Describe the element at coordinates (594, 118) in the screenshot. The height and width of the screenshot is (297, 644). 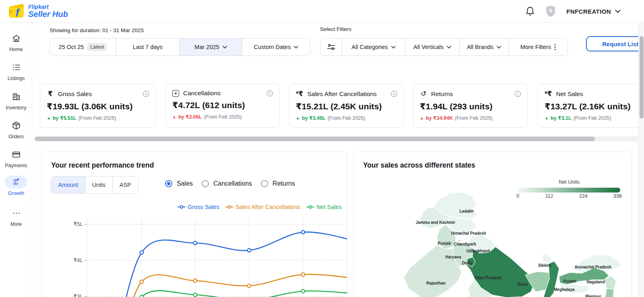
I see `card-delta: ▲ by ₹3.1L (From Feb 2025)` at that location.